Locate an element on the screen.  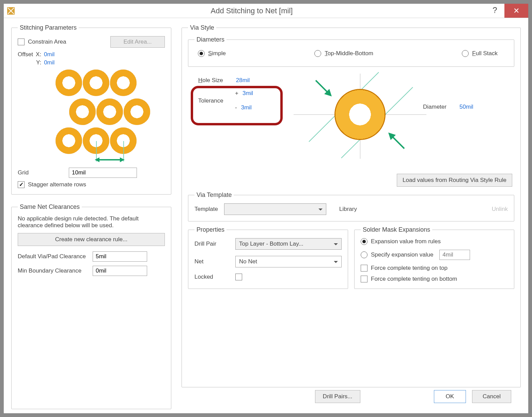
stagger-label: Stagger alternate rows is located at coordinates (57, 185).